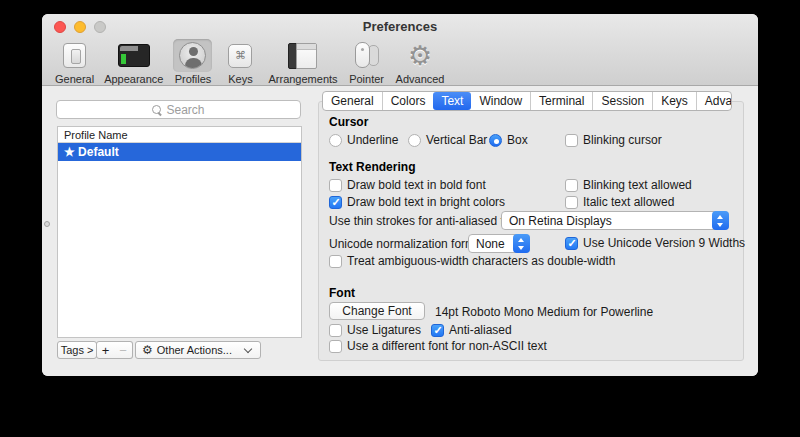 The width and height of the screenshot is (800, 437). What do you see at coordinates (438, 346) in the screenshot?
I see `checkbox-non-ascii-font: Use a different font for non-ASCII text` at bounding box center [438, 346].